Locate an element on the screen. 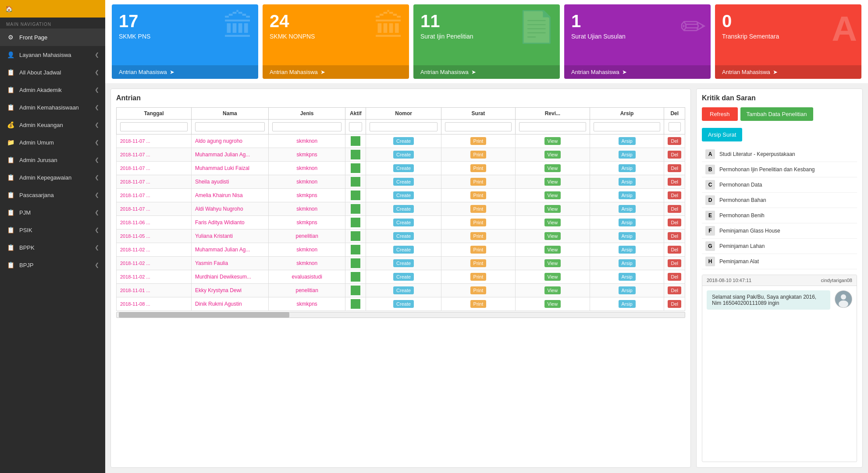  card-footer-4: Antrian Mahasiswa ➤ is located at coordinates (637, 72).